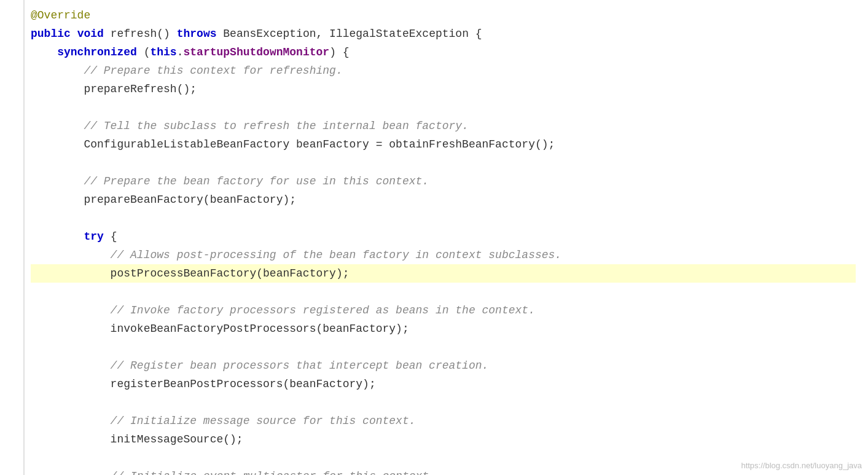 Image resolution: width=868 pixels, height=475 pixels. Describe the element at coordinates (256, 52) in the screenshot. I see `code-token: startupShutdownMonitor` at that location.